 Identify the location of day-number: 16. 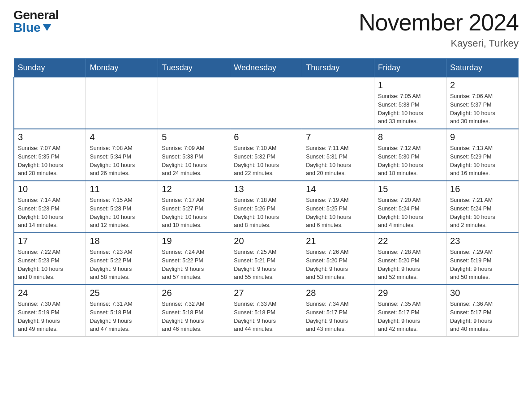
(482, 189).